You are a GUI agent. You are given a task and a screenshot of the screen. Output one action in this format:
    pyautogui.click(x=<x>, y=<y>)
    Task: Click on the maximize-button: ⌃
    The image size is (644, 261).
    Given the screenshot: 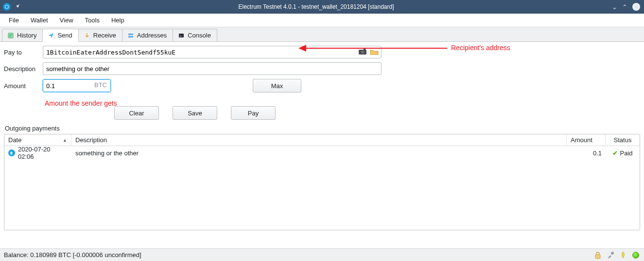 What is the action you would take?
    pyautogui.click(x=625, y=7)
    